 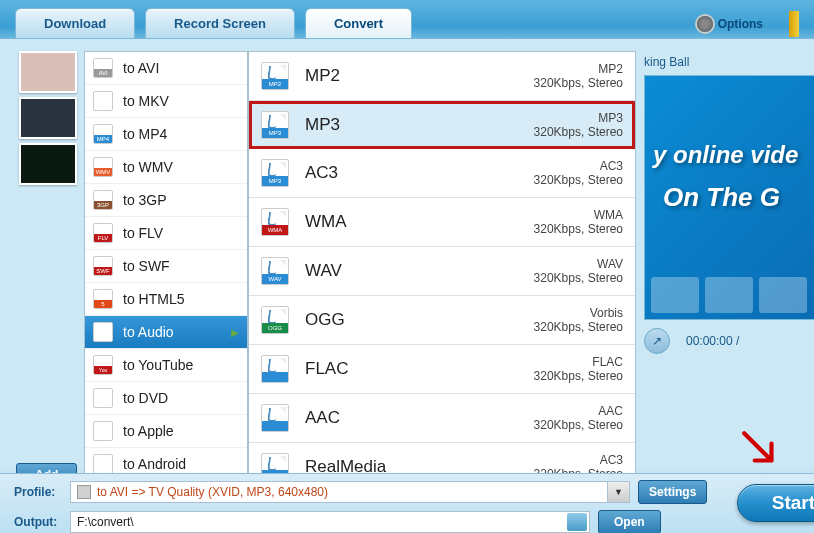 What do you see at coordinates (729, 198) in the screenshot?
I see `preview-box: y online vide On The G` at bounding box center [729, 198].